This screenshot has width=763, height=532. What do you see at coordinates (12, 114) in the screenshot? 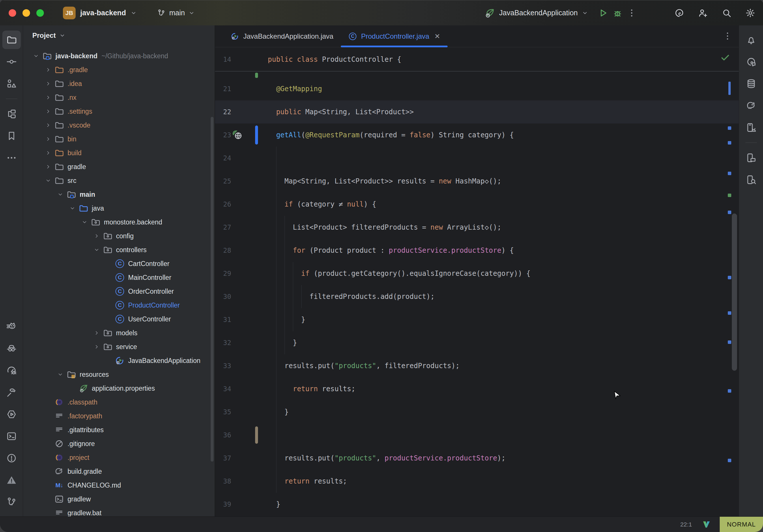
I see `tool-structure-icon` at bounding box center [12, 114].